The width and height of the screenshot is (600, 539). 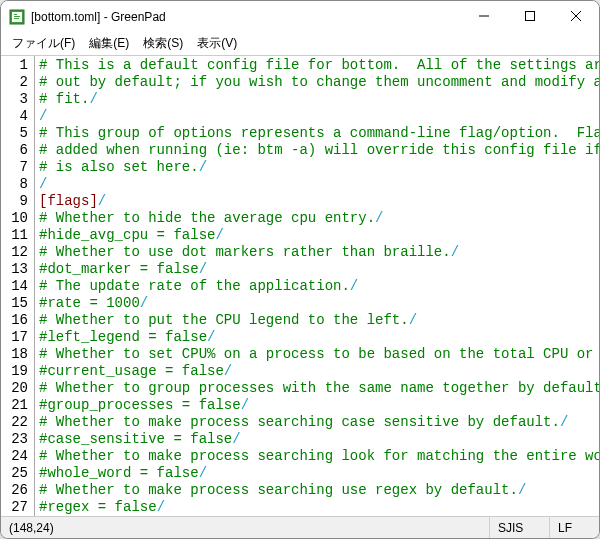 I want to click on status-line-ending: LF, so click(x=574, y=528).